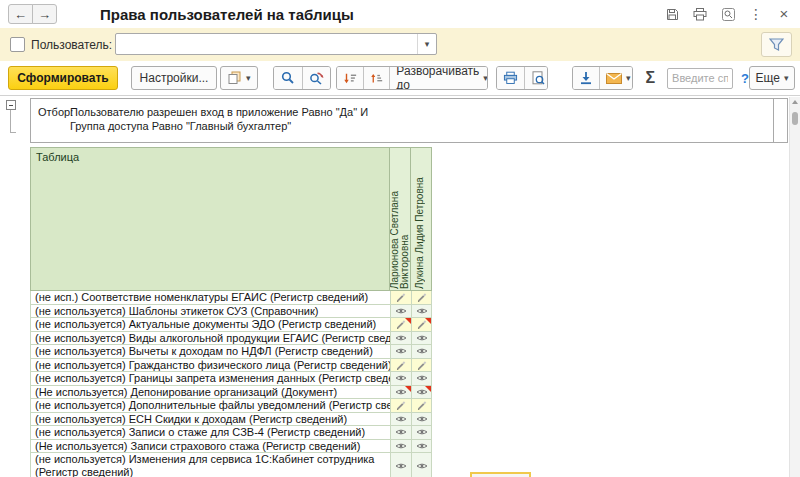  What do you see at coordinates (586, 78) in the screenshot?
I see `save-report-button` at bounding box center [586, 78].